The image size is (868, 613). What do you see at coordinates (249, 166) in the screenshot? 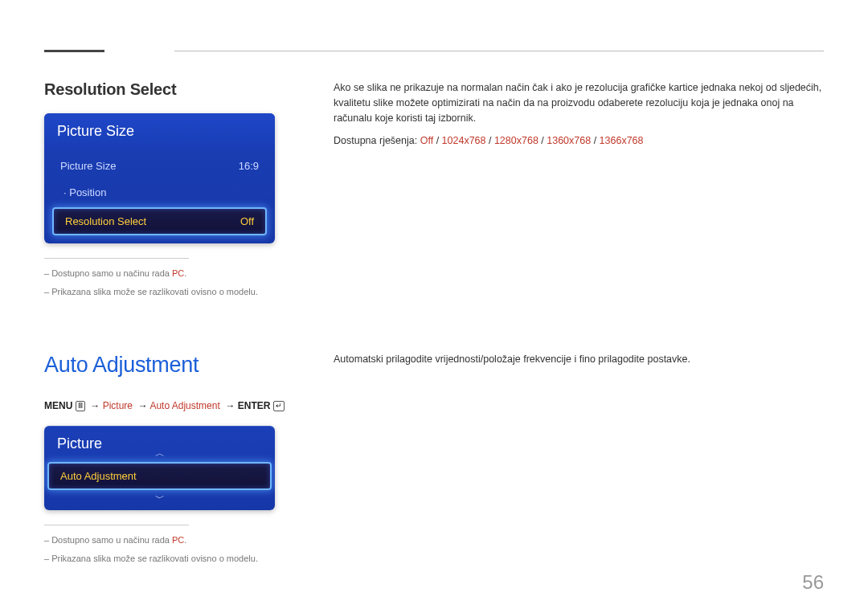
I see `osd-row-value: 16:9` at bounding box center [249, 166].